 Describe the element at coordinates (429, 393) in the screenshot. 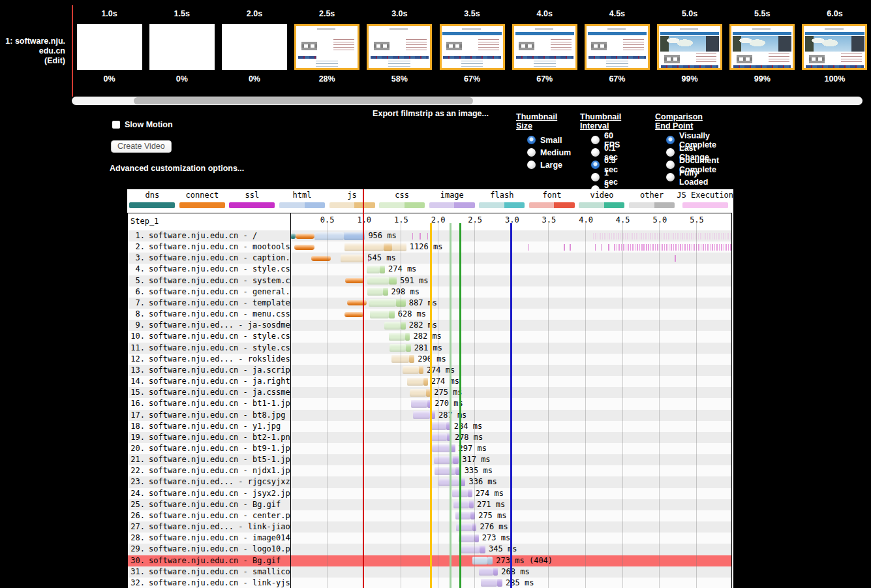

I see `request-row: 15.software.nju.edu.cn - ja.cssmenu.js27…` at that location.